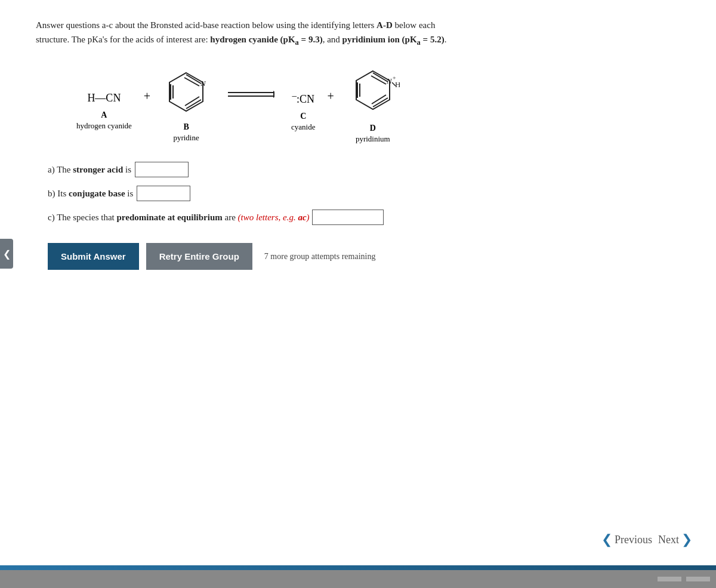 This screenshot has height=588, width=716. What do you see at coordinates (304, 98) in the screenshot?
I see `cyanide-formula: –:CN` at bounding box center [304, 98].